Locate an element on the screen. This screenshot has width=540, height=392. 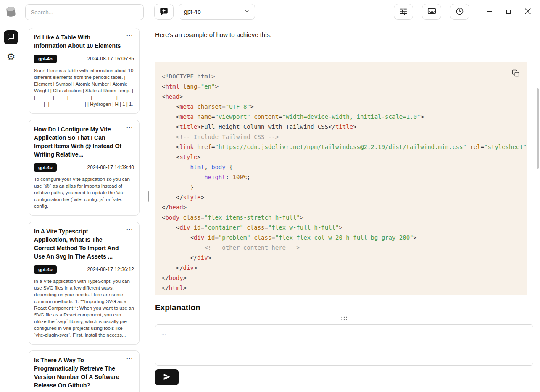
maximize-button is located at coordinates (508, 12).